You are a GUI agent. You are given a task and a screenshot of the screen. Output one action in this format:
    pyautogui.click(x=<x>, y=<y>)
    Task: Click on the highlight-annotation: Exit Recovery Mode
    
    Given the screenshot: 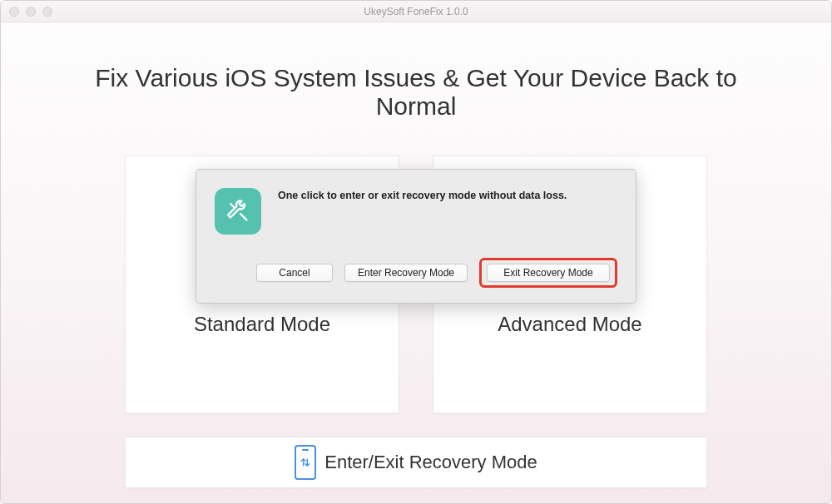 What is the action you would take?
    pyautogui.click(x=548, y=273)
    